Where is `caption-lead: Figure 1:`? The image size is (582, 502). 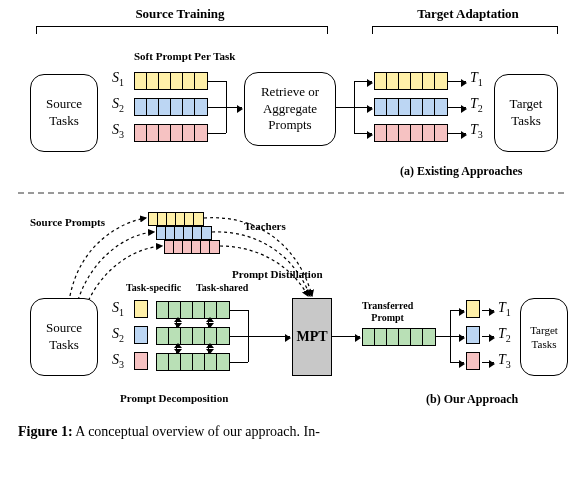 caption-lead: Figure 1: is located at coordinates (46, 432).